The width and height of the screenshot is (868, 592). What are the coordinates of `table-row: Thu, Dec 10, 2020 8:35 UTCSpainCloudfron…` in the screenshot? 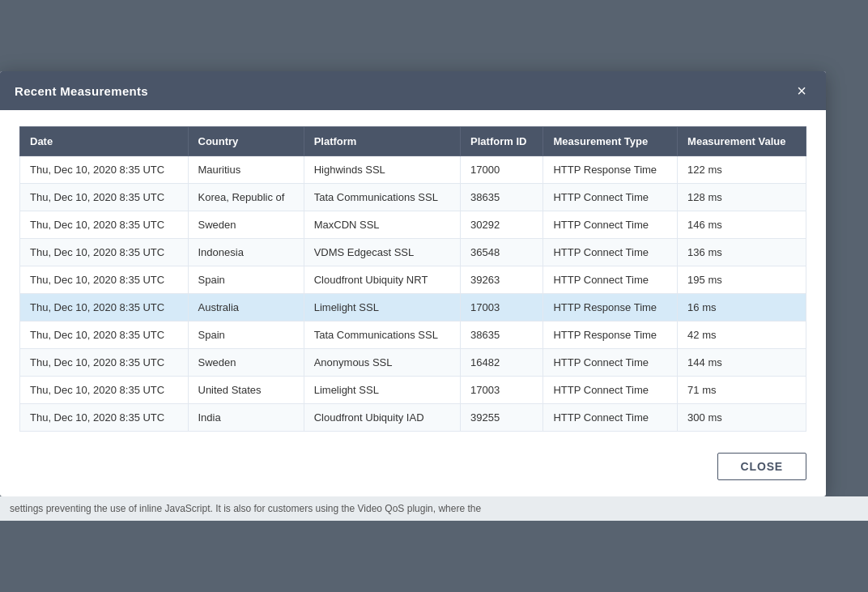 It's located at (413, 280).